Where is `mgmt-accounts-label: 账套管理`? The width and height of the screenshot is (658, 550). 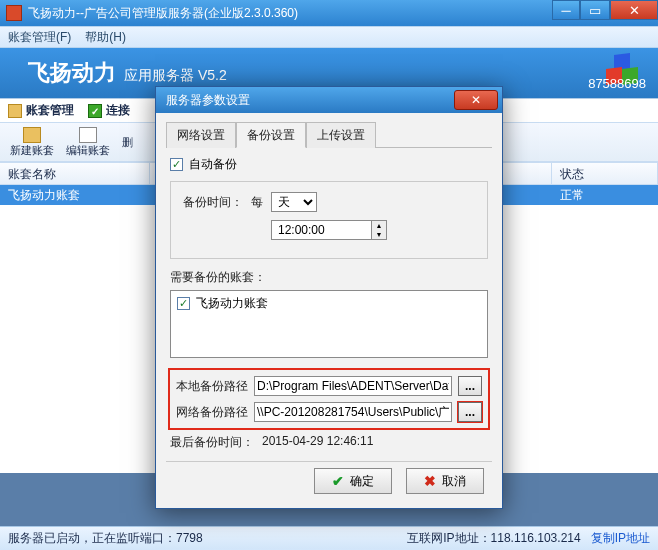 mgmt-accounts-label: 账套管理 is located at coordinates (50, 110).